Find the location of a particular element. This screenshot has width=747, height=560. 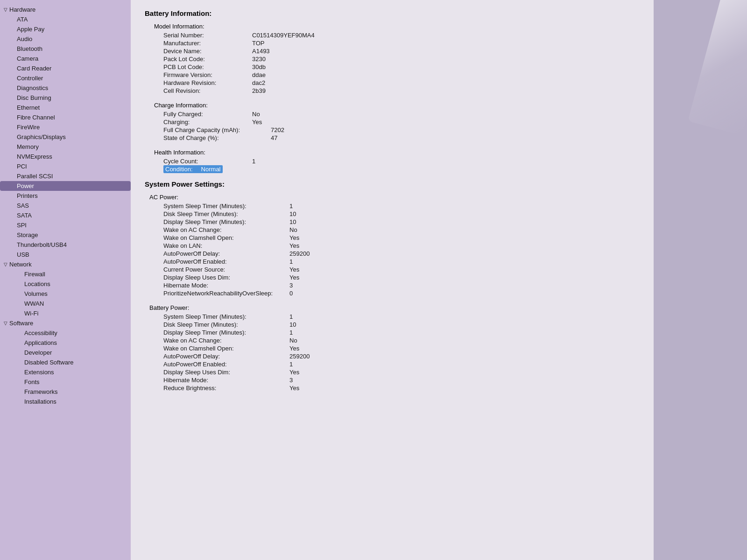

prioritize-row: PrioritizeNetworkReachabilityOverSleep: … is located at coordinates (392, 293).